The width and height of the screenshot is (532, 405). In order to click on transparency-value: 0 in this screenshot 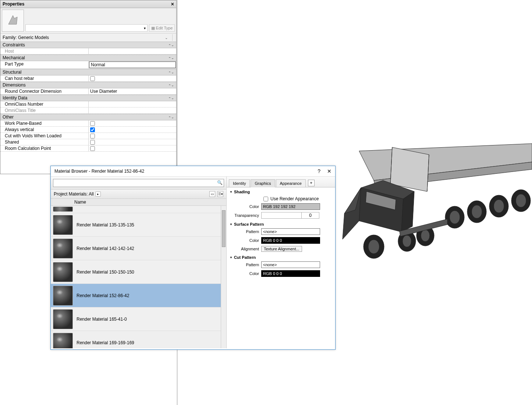, I will do `click(311, 215)`.